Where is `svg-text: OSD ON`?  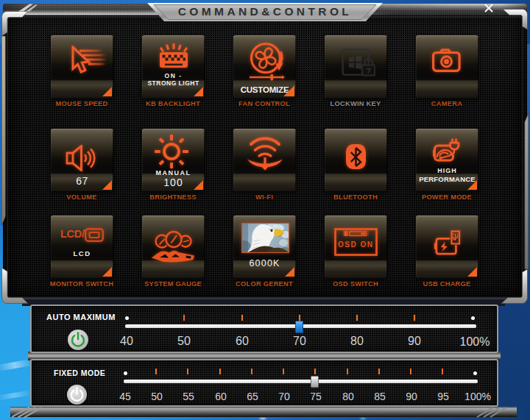 svg-text: OSD ON is located at coordinates (356, 244).